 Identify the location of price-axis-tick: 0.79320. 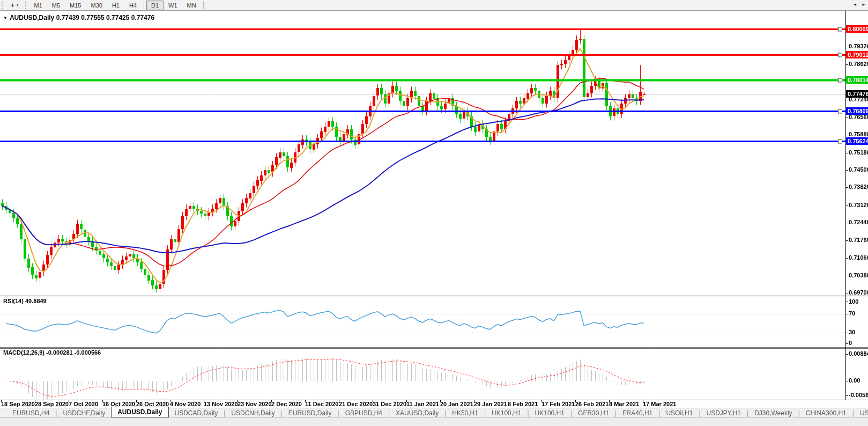
(858, 46).